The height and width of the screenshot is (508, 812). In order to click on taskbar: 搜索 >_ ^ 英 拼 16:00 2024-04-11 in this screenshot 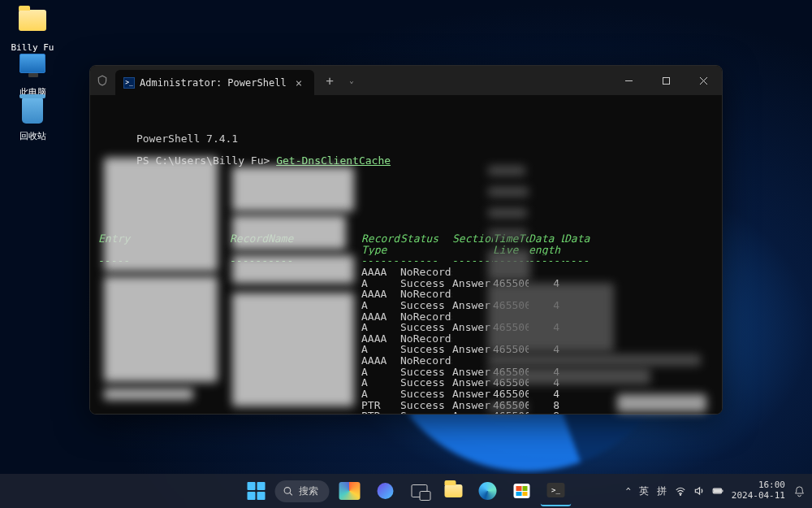, I will do `click(406, 491)`.